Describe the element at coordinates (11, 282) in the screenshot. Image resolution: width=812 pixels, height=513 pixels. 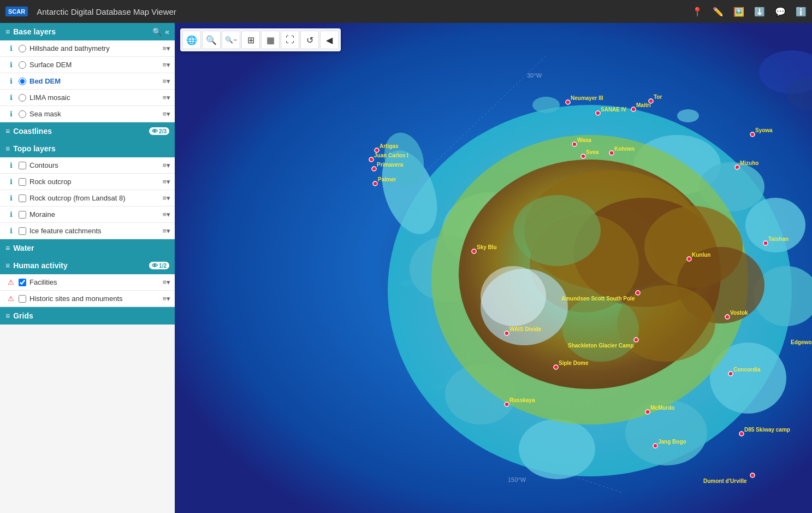
I see `info-facilities: ⚠` at that location.